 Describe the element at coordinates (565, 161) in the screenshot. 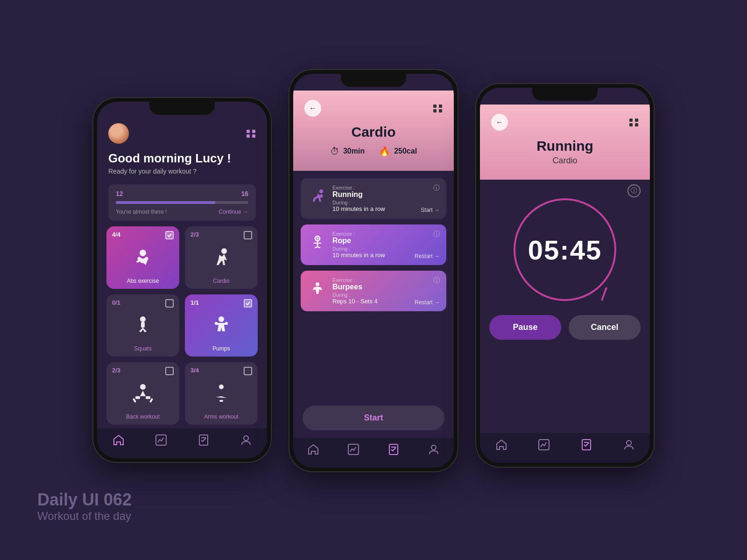

I see `timer-subtitle: Cardio` at that location.